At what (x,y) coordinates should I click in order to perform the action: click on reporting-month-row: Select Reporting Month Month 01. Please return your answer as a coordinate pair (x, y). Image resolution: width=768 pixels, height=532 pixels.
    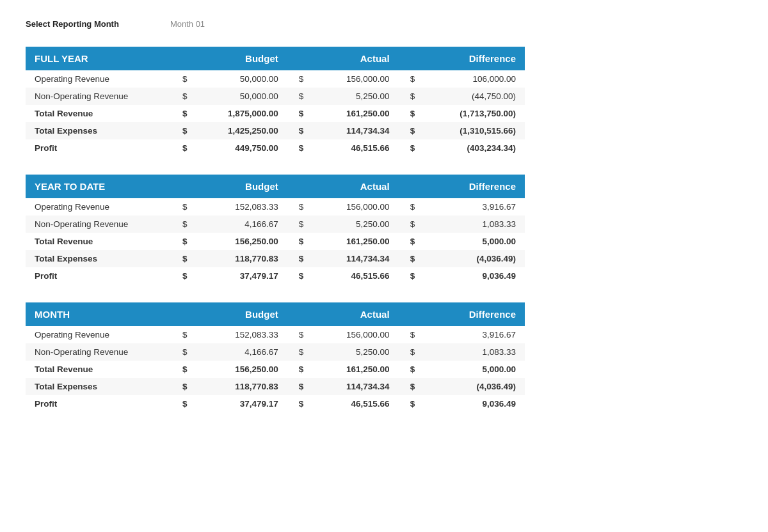
    Looking at the image, I should click on (384, 24).